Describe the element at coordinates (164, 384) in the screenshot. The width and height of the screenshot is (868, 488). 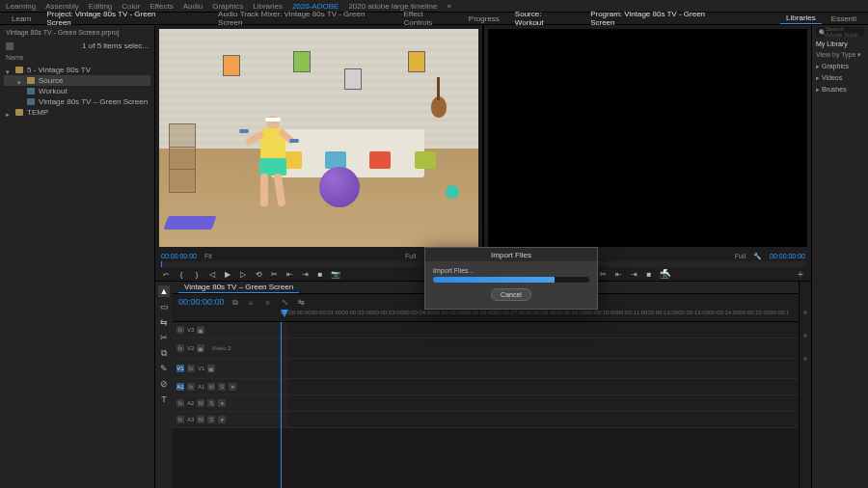
I see `hand-tool: ⊘` at that location.